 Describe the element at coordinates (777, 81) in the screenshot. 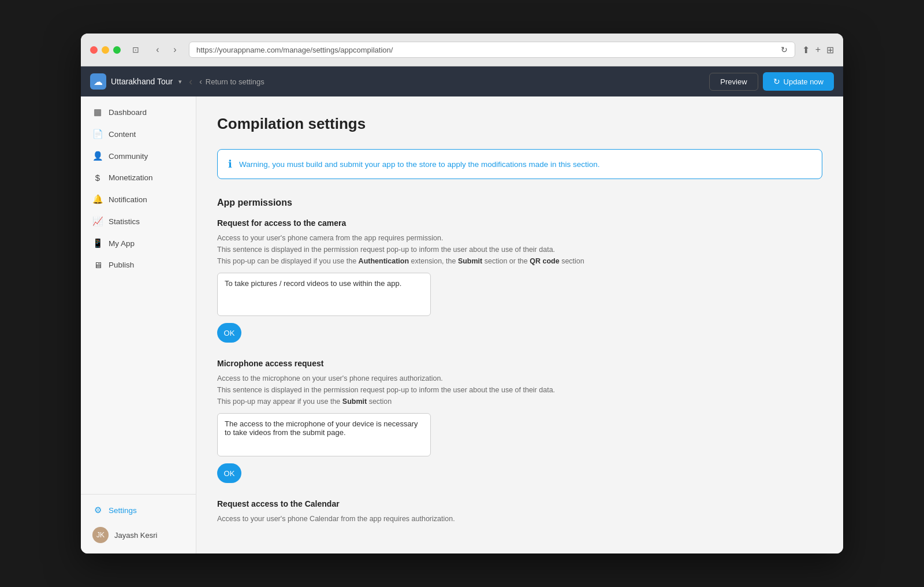

I see `update-icon: ↻` at that location.